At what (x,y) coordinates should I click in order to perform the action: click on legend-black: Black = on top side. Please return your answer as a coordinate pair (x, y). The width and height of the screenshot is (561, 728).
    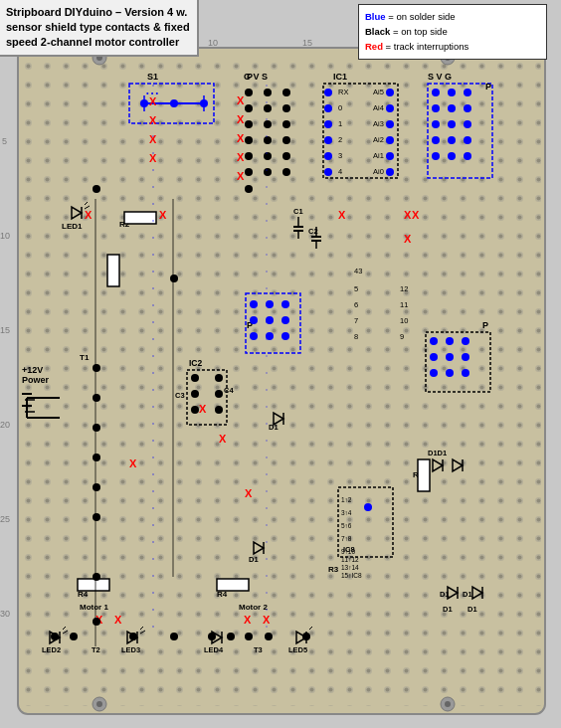
    Looking at the image, I should click on (453, 32).